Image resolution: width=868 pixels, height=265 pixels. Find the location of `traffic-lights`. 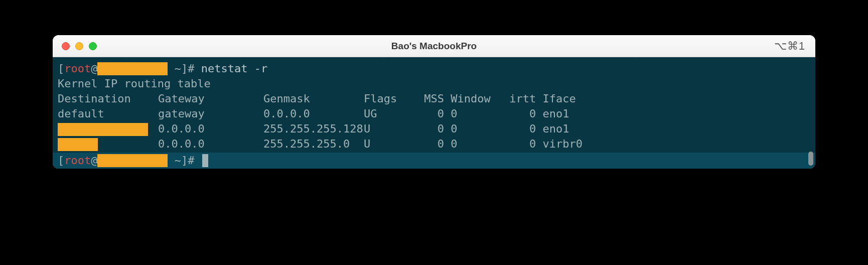

traffic-lights is located at coordinates (75, 46).